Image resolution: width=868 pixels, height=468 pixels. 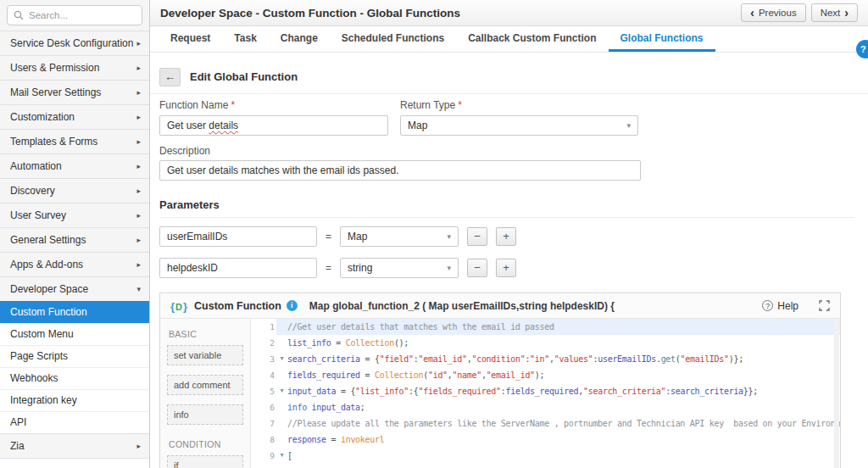 What do you see at coordinates (546, 439) in the screenshot?
I see `code-line: 8response = invokeurl` at bounding box center [546, 439].